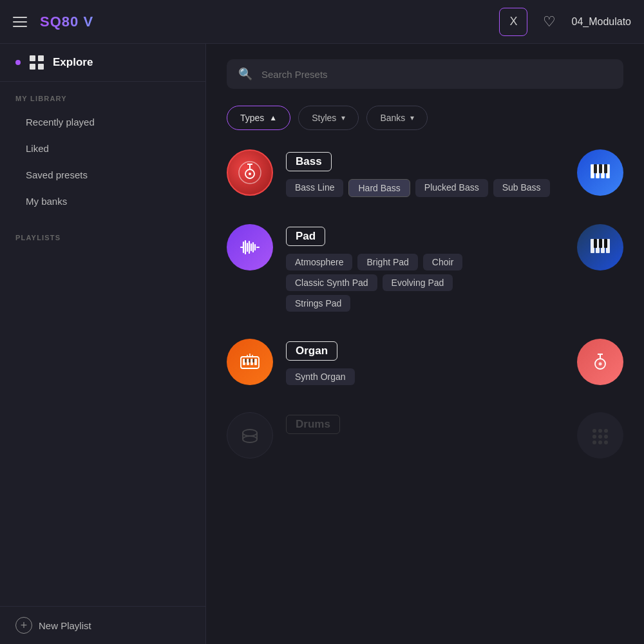  I want to click on pad-icon-circle, so click(250, 247).